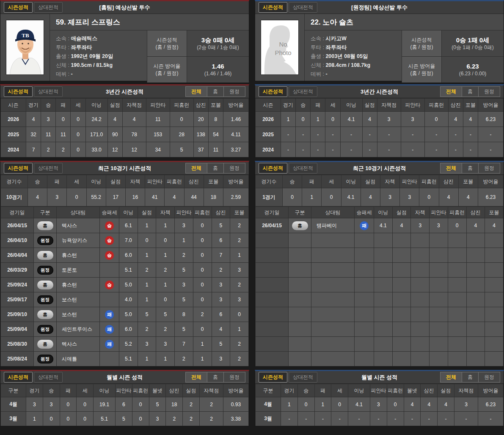 This screenshot has height=435, width=504. Describe the element at coordinates (221, 315) in the screenshot. I see `stat-cell: 6` at that location.